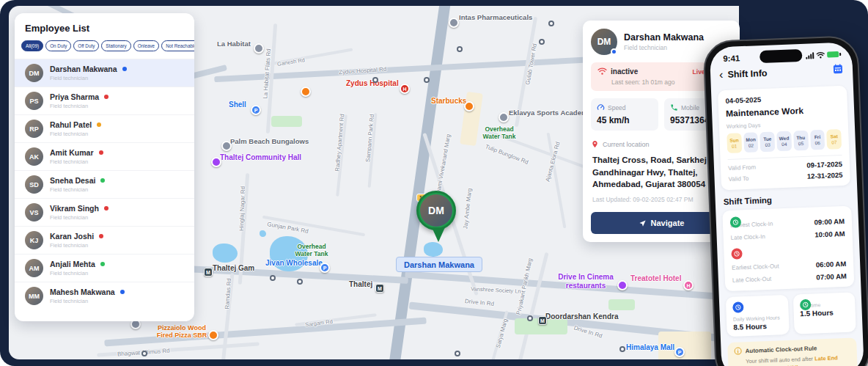  Describe the element at coordinates (104, 128) in the screenshot. I see `employee-row: RP Rahul Patel Field technician` at that location.